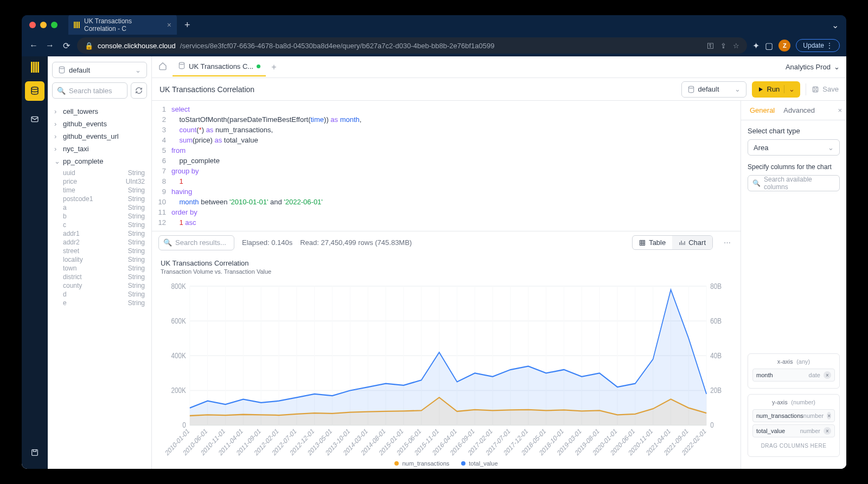 This screenshot has width=868, height=484. What do you see at coordinates (104, 199) in the screenshot?
I see `column-item: postcode1String` at bounding box center [104, 199].